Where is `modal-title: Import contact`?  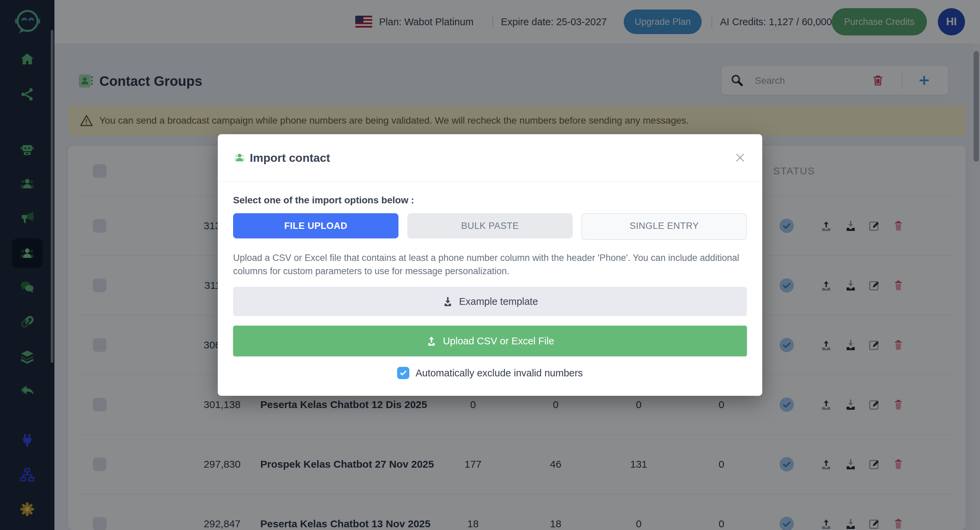
modal-title: Import contact is located at coordinates (290, 158).